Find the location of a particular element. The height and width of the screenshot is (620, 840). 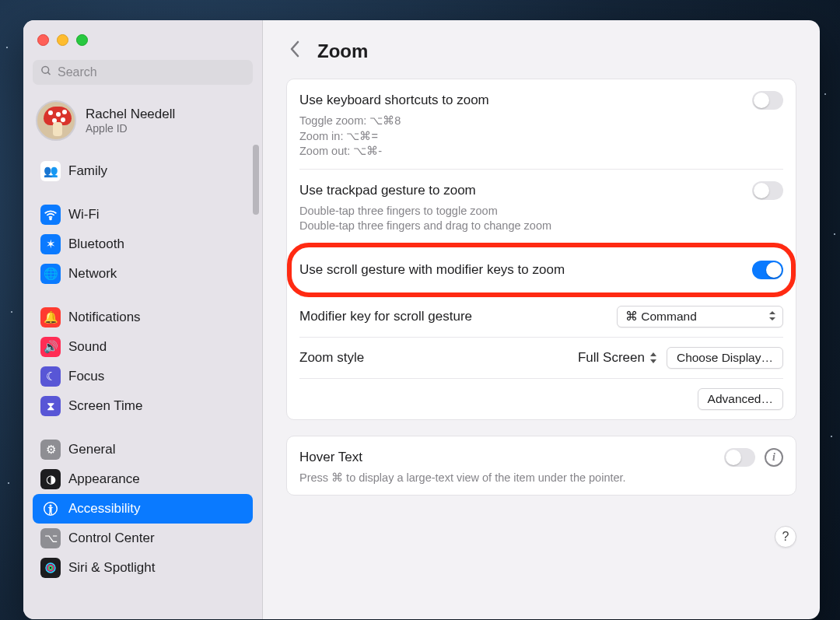

sidebar-item-notifications: 🔔Notifications is located at coordinates (143, 317).